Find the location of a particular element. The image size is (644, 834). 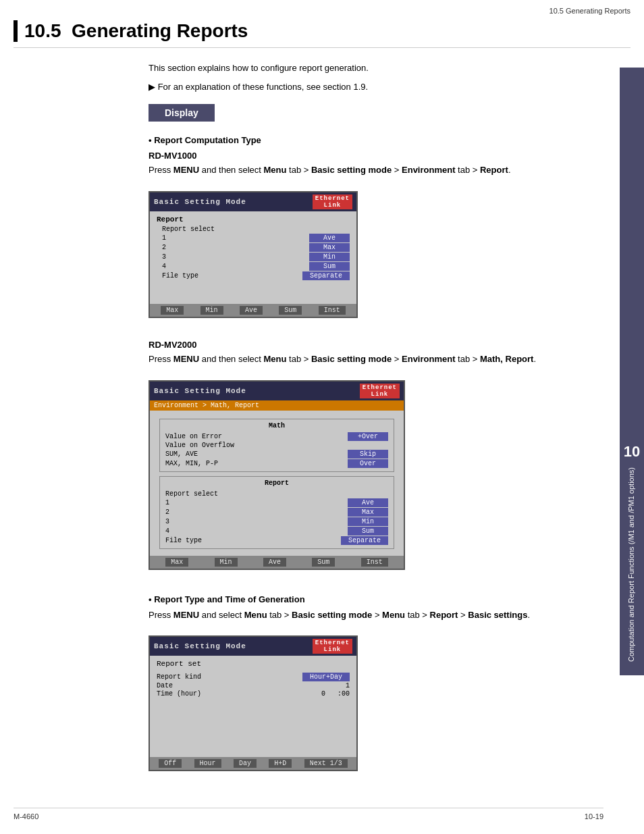

footer-btn-min: Min is located at coordinates (212, 311).